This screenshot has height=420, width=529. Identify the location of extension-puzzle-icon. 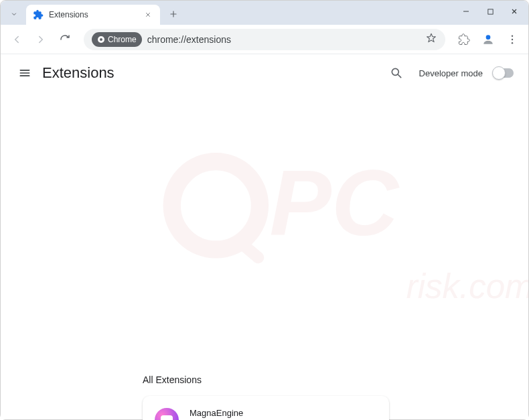
(38, 15).